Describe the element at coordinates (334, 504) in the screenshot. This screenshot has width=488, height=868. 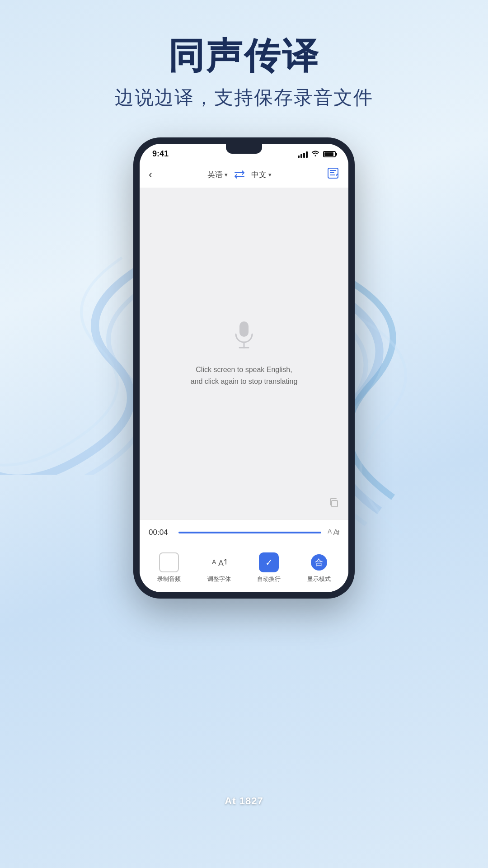
I see `copy-icon` at that location.